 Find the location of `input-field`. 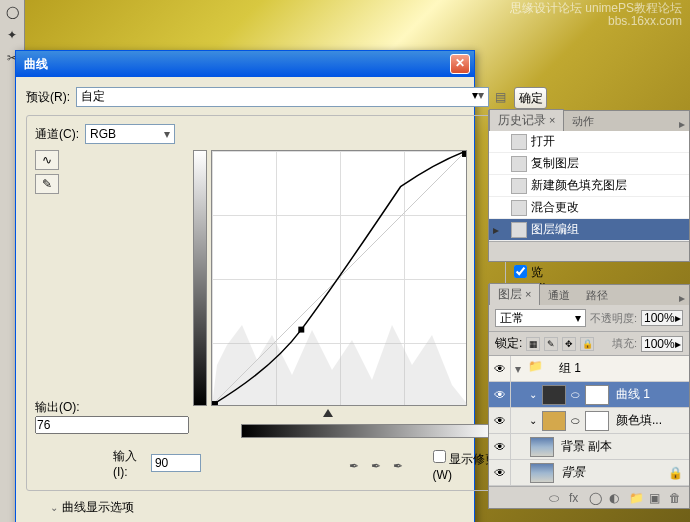

input-field is located at coordinates (176, 463).